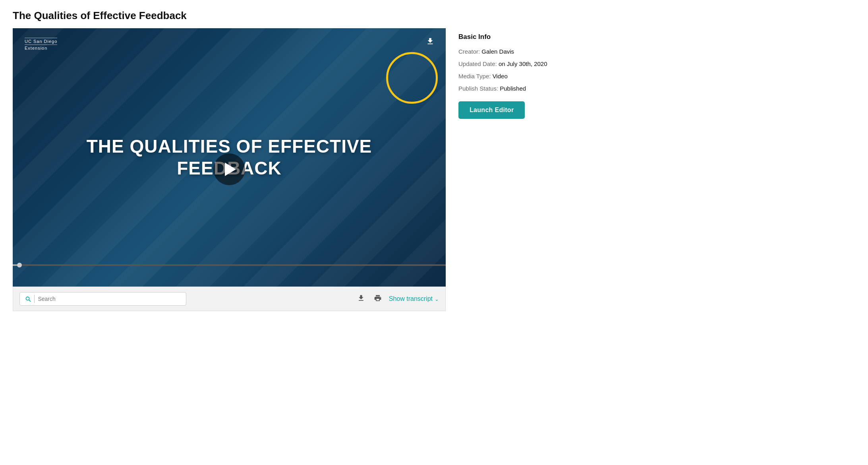 The height and width of the screenshot is (465, 868). What do you see at coordinates (361, 299) in the screenshot?
I see `download-button` at bounding box center [361, 299].